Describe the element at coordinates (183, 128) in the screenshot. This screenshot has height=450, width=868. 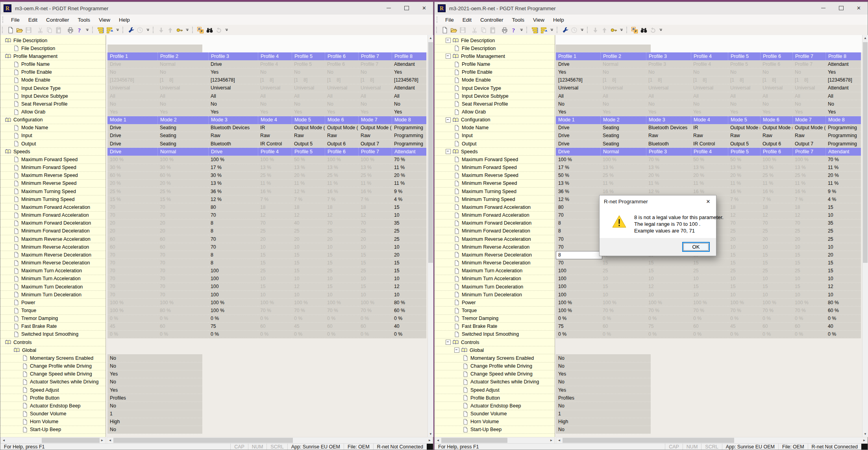
I see `grid-cell: Seating` at that location.